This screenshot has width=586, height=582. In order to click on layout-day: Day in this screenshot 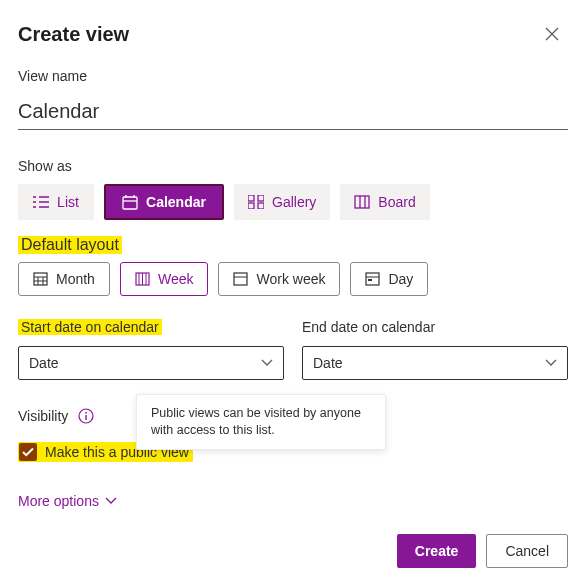, I will do `click(389, 279)`.